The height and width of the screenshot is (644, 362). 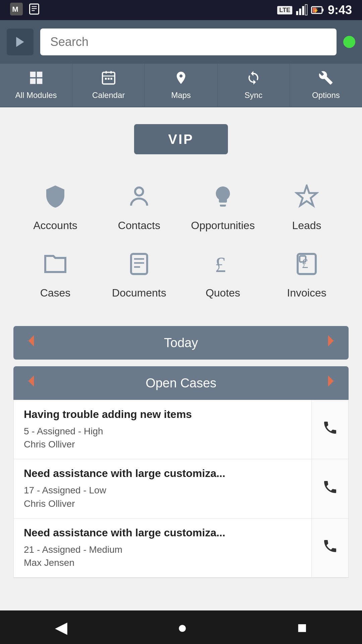 I want to click on cases-prev-button, so click(x=32, y=383).